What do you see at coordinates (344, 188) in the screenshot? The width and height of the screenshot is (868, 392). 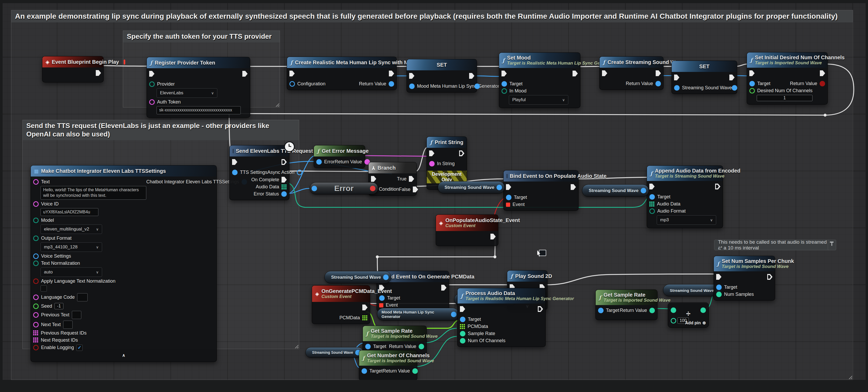 I see `error-variable-pill: Error` at bounding box center [344, 188].